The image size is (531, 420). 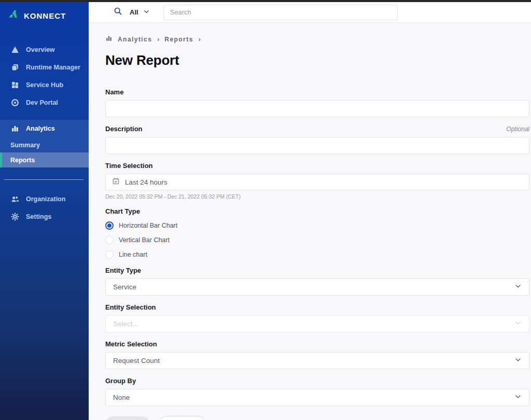 I want to click on name-field-group: Name, so click(x=317, y=103).